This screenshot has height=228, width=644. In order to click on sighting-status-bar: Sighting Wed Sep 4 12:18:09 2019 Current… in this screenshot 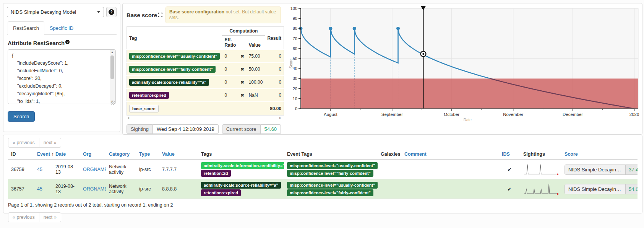, I will do `click(204, 129)`.